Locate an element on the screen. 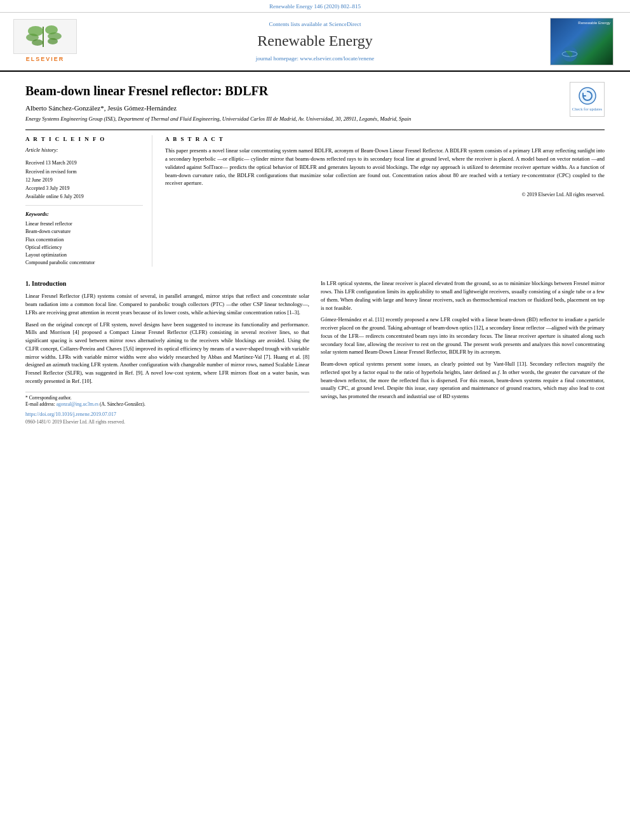 Image resolution: width=630 pixels, height=840 pixels. issn-text: 0960-1481/© 2019 Elsevier Ltd. All right… is located at coordinates (168, 423).